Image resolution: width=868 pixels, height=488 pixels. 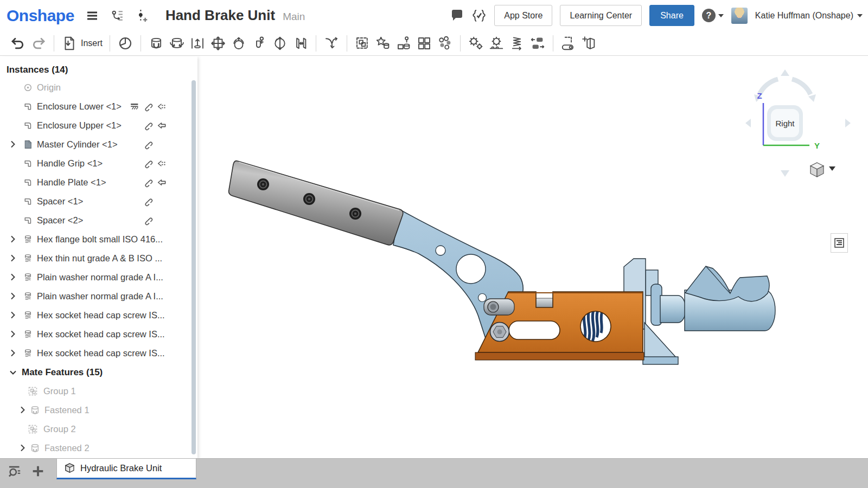 I want to click on rotate-cw-arrowhead, so click(x=812, y=98).